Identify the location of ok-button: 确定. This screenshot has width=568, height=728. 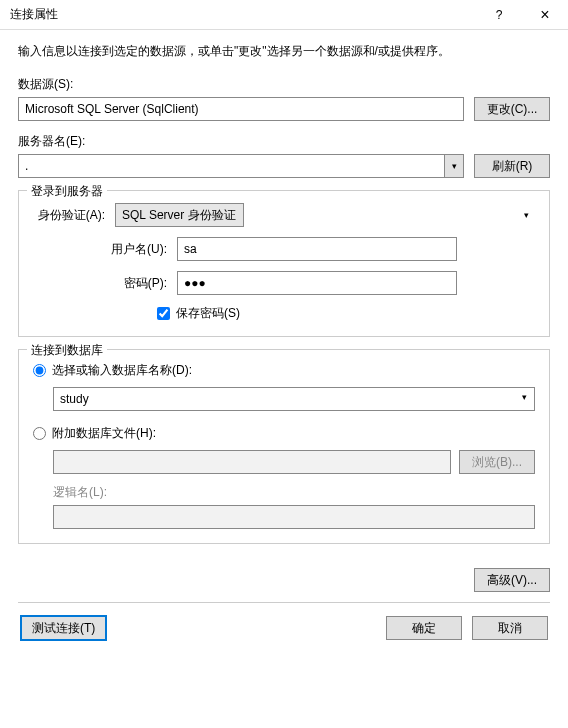
(424, 628).